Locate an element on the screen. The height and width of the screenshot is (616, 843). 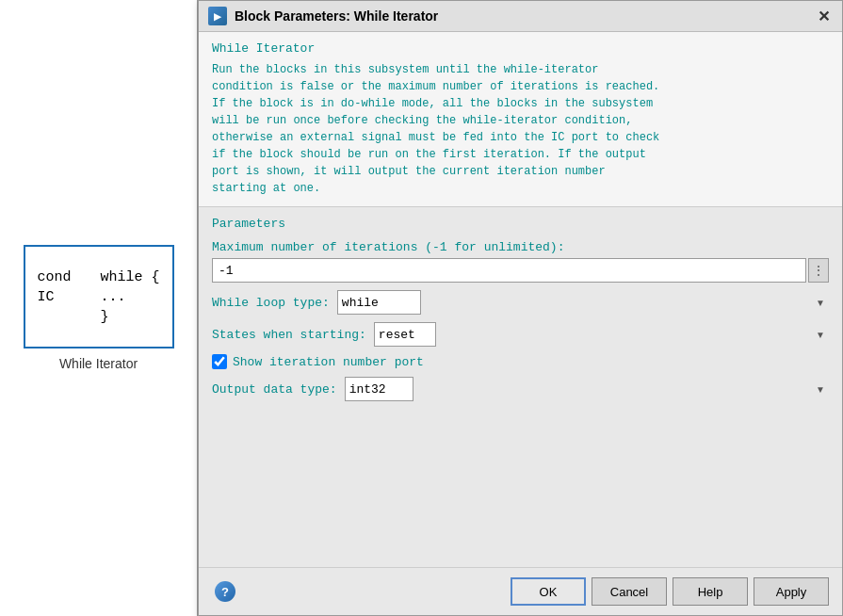
max-iter-row: Maximum number of iterations (-1 for unl… is located at coordinates (520, 262).